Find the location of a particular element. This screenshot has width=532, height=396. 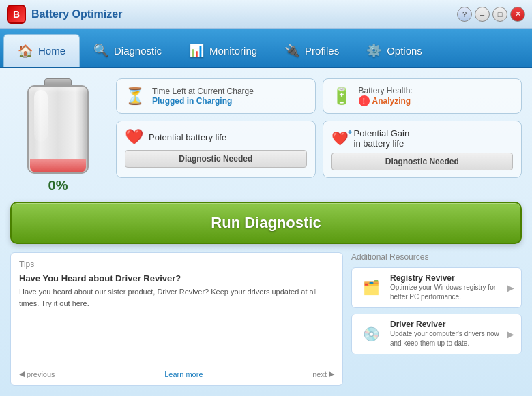

warning-icon: ! is located at coordinates (364, 101).